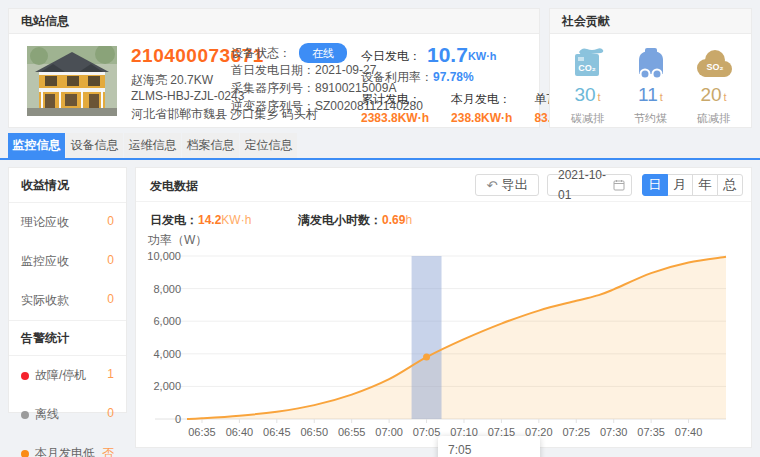 The image size is (760, 457). What do you see at coordinates (25, 376) in the screenshot?
I see `fault-dot` at bounding box center [25, 376].